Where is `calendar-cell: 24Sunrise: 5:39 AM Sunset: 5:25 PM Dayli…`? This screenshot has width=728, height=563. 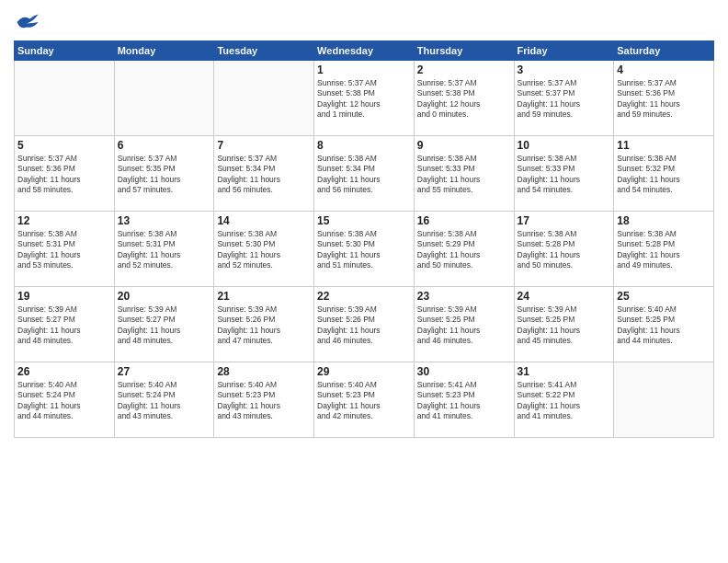 calendar-cell: 24Sunrise: 5:39 AM Sunset: 5:25 PM Dayli… is located at coordinates (564, 325).